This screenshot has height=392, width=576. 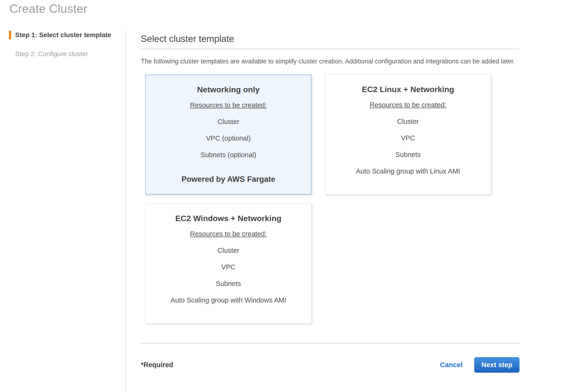 I want to click on wizard-step-1-select-cluster-template: Step 1: Select cluster template, so click(x=63, y=35).